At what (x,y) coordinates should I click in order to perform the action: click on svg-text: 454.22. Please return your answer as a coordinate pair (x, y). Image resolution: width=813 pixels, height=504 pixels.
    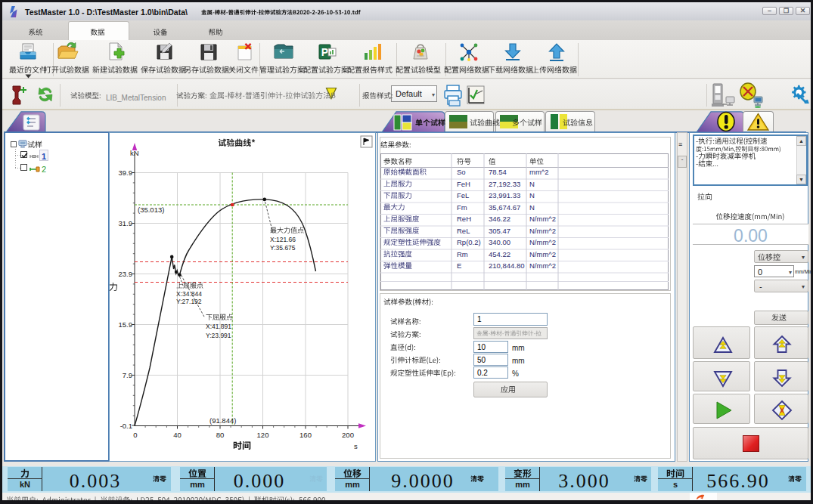
    Looking at the image, I should click on (499, 254).